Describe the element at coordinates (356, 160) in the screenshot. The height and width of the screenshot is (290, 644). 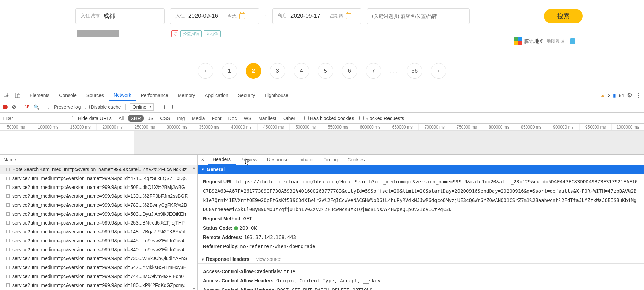
I see `dtab-cookies: Cookies` at that location.